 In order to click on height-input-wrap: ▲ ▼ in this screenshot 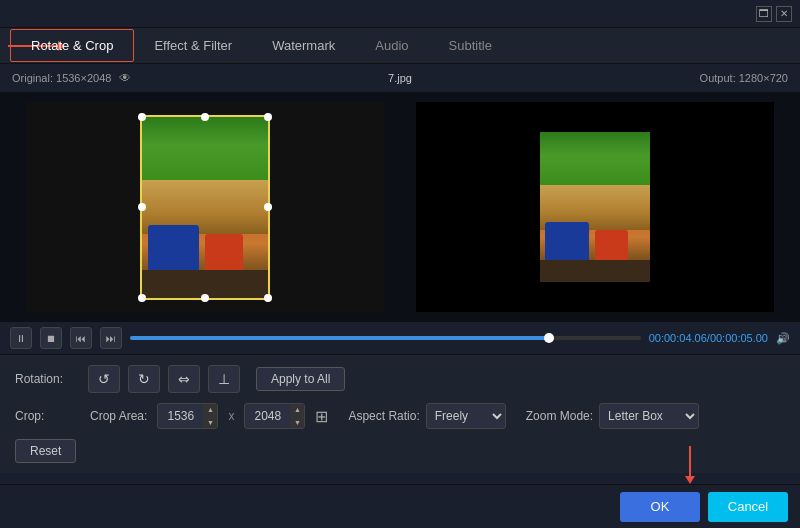, I will do `click(274, 416)`.